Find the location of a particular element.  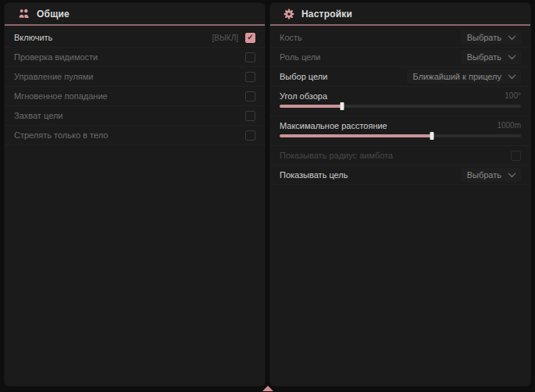

row-label: Управление пулями is located at coordinates (54, 77).